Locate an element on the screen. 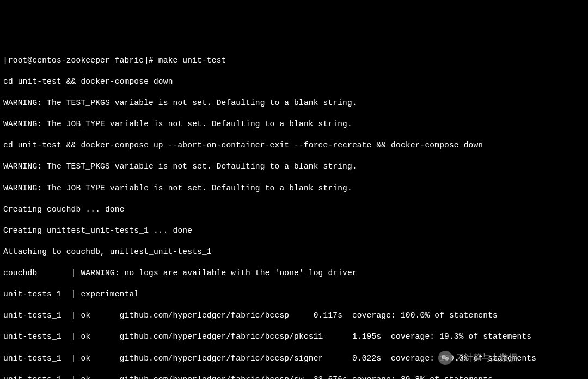 The image size is (588, 379). output-line: cd unit-test && docker-compose down is located at coordinates (294, 82).